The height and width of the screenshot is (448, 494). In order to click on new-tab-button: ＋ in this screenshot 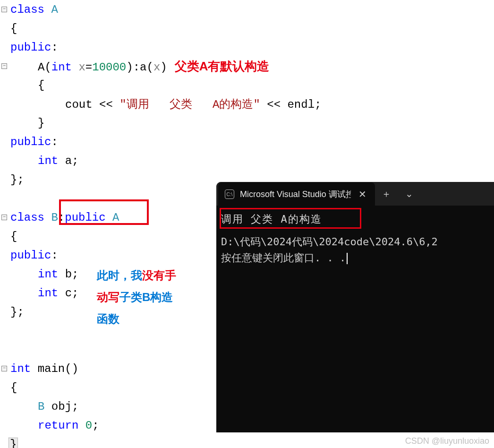, I will do `click(386, 194)`.